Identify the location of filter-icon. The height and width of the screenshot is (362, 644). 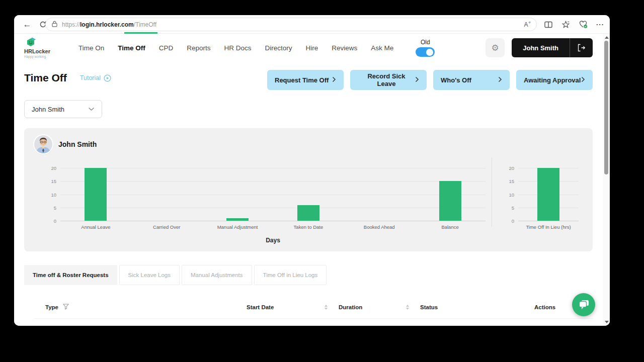
(66, 307).